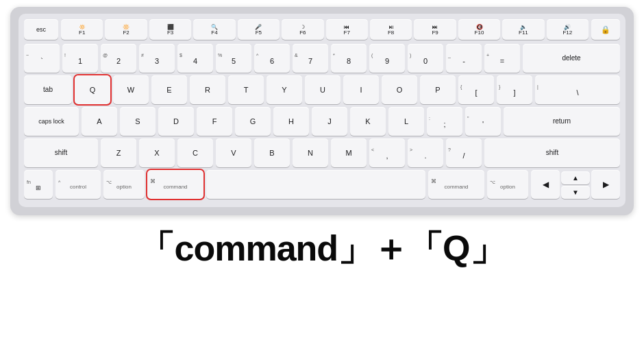 This screenshot has height=362, width=644. I want to click on key-f11: 🔈 F11, so click(523, 29).